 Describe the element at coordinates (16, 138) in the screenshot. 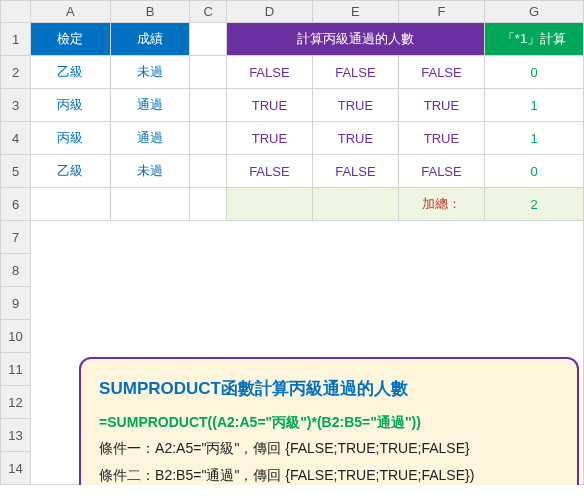

I see `row-header: 4` at that location.